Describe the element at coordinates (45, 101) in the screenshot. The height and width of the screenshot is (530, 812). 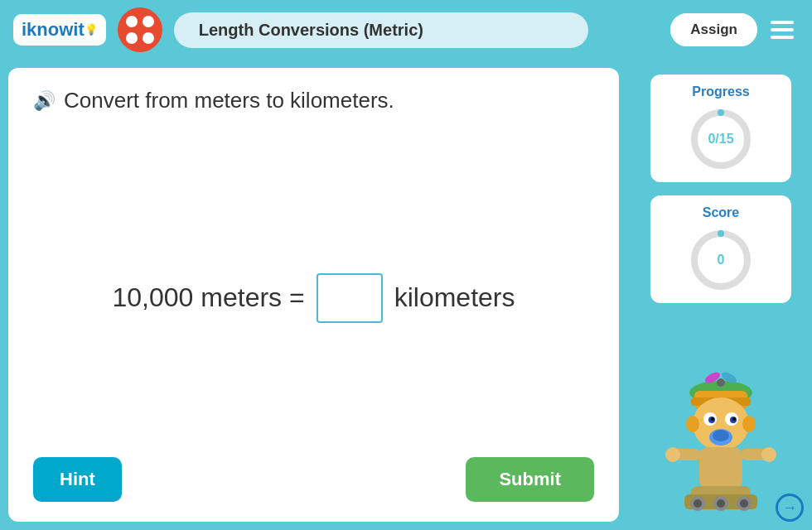
I see `sound-icon: 🔊` at that location.